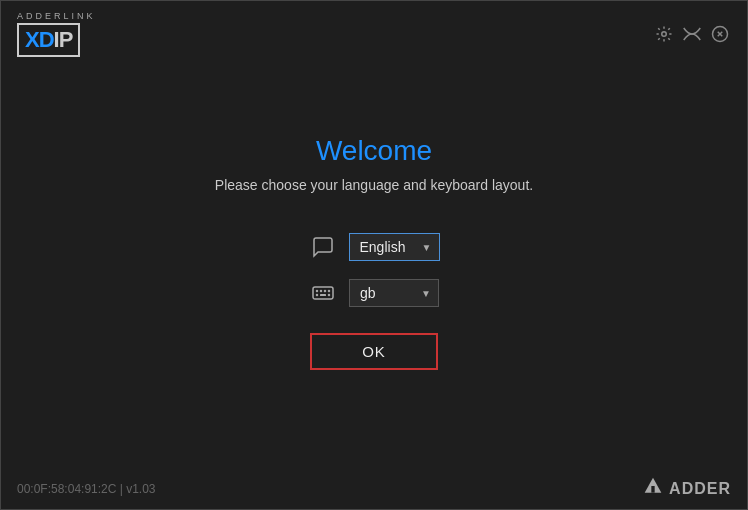 The height and width of the screenshot is (510, 748). What do you see at coordinates (692, 34) in the screenshot?
I see `minimize-button` at bounding box center [692, 34].